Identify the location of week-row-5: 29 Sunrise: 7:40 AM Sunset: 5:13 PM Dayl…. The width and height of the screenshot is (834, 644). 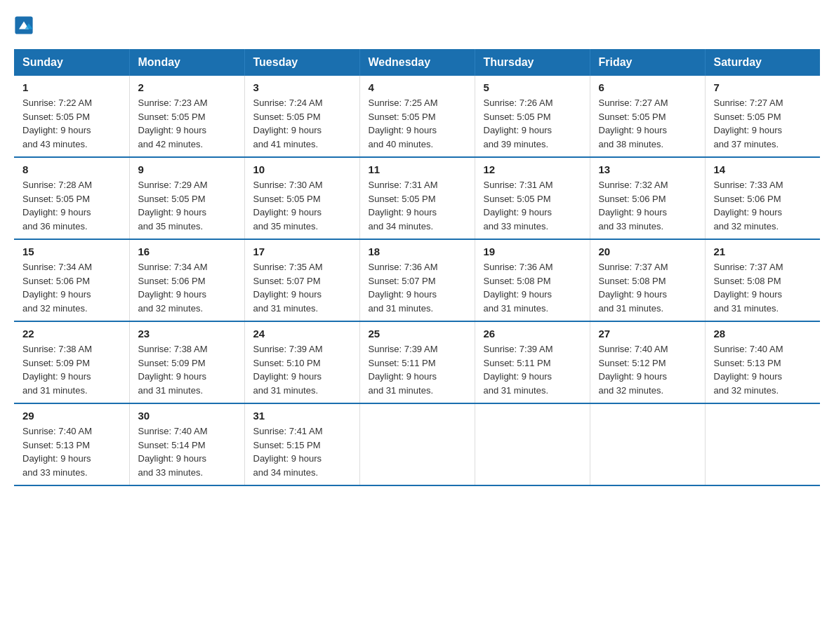
(417, 445).